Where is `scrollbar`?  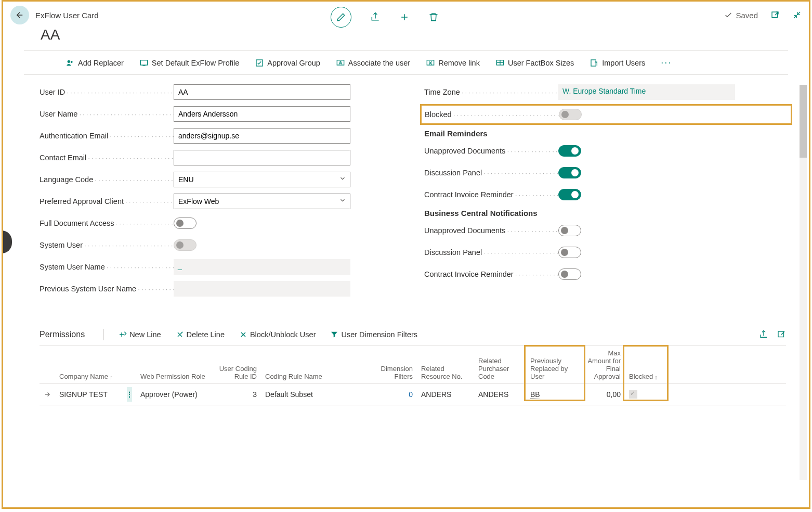 scrollbar is located at coordinates (803, 283).